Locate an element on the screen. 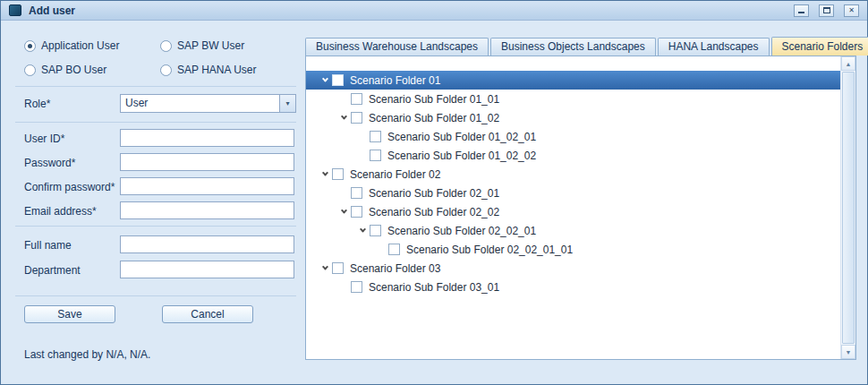 Image resolution: width=868 pixels, height=385 pixels. window-controls: ✕ is located at coordinates (827, 11).